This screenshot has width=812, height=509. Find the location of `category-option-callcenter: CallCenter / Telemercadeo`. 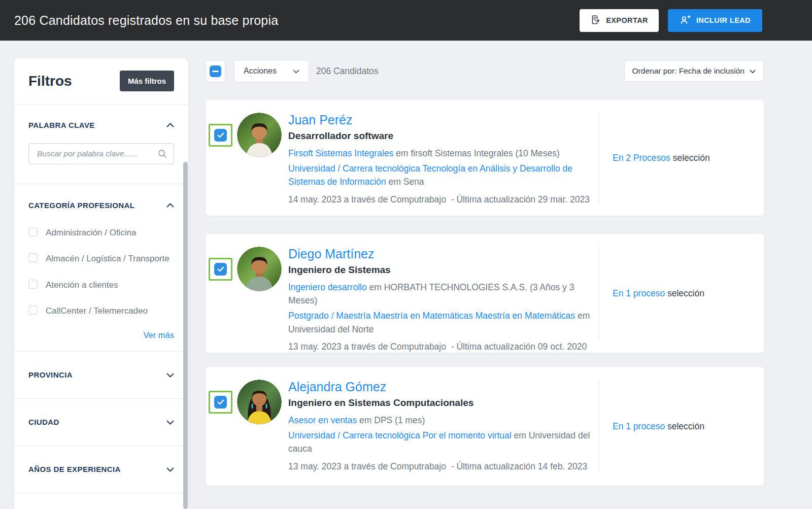

category-option-callcenter: CallCenter / Telemercadeo is located at coordinates (101, 311).